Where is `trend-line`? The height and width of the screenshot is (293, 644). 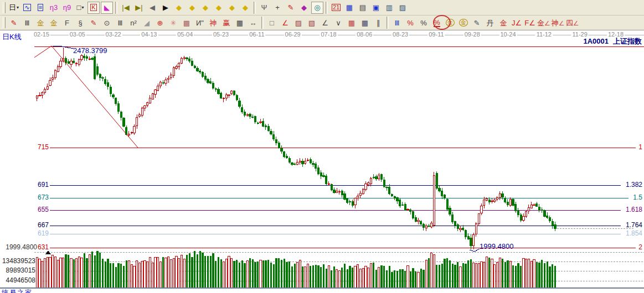 trend-line is located at coordinates (43, 52).